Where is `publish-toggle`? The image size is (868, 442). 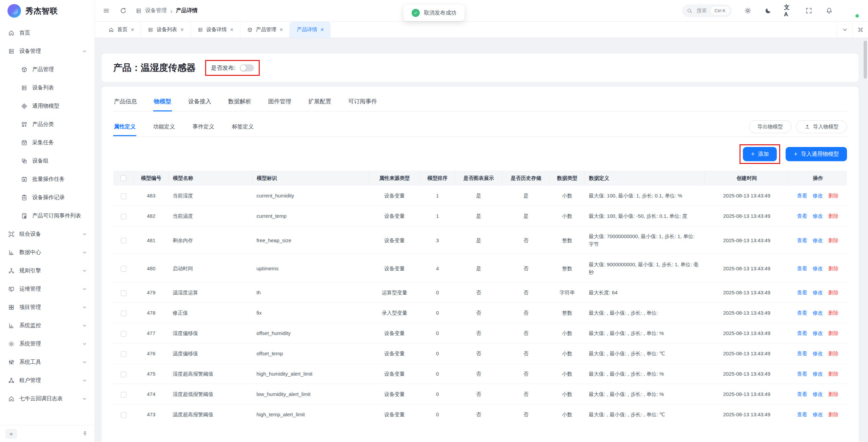 publish-toggle is located at coordinates (247, 68).